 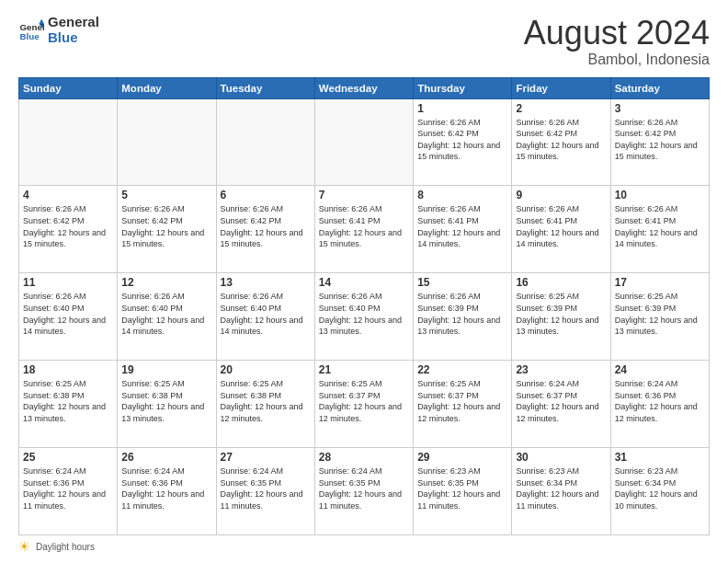 I want to click on day-number: 3, so click(x=660, y=109).